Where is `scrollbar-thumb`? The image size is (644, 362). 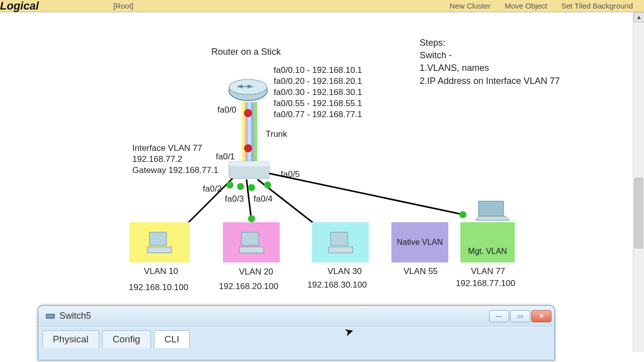 scrollbar-thumb is located at coordinates (639, 213).